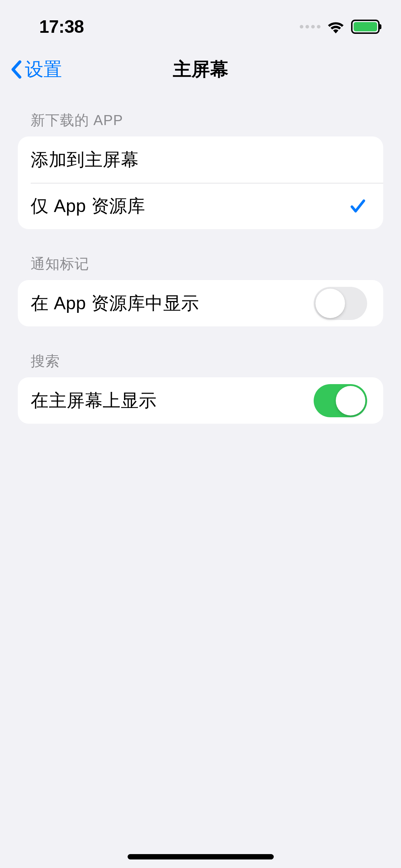 The height and width of the screenshot is (868, 401). What do you see at coordinates (115, 304) in the screenshot?
I see `row-label: 在 App 资源库中显示` at bounding box center [115, 304].